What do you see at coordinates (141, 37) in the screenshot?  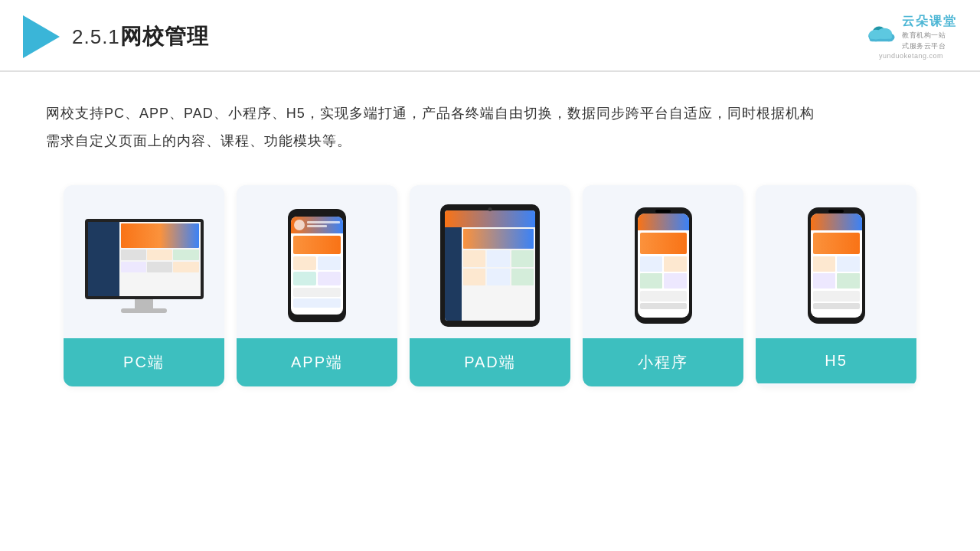 I see `page-title: 2.5.1网校管理` at bounding box center [141, 37].